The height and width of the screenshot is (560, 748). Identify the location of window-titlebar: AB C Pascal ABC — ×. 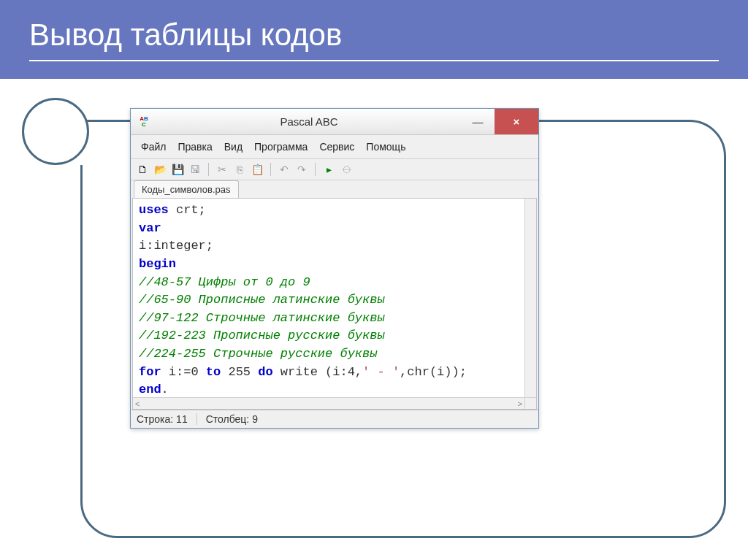
(335, 122).